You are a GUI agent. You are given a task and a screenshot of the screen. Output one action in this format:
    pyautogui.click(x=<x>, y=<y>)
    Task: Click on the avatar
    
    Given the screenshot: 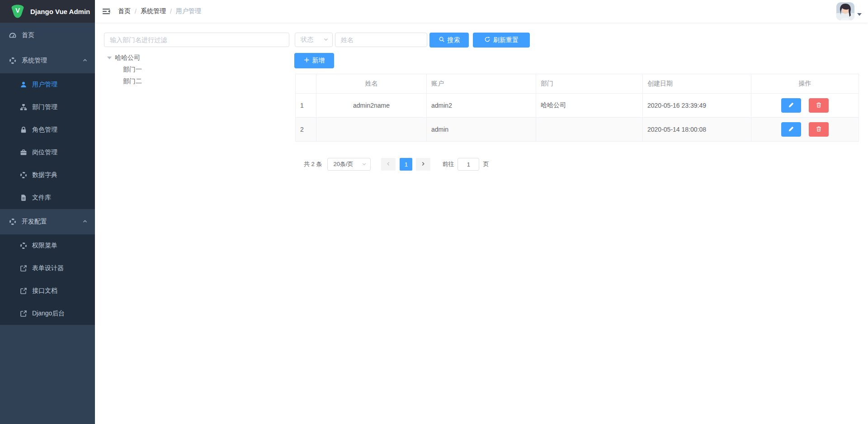 What is the action you would take?
    pyautogui.click(x=845, y=11)
    